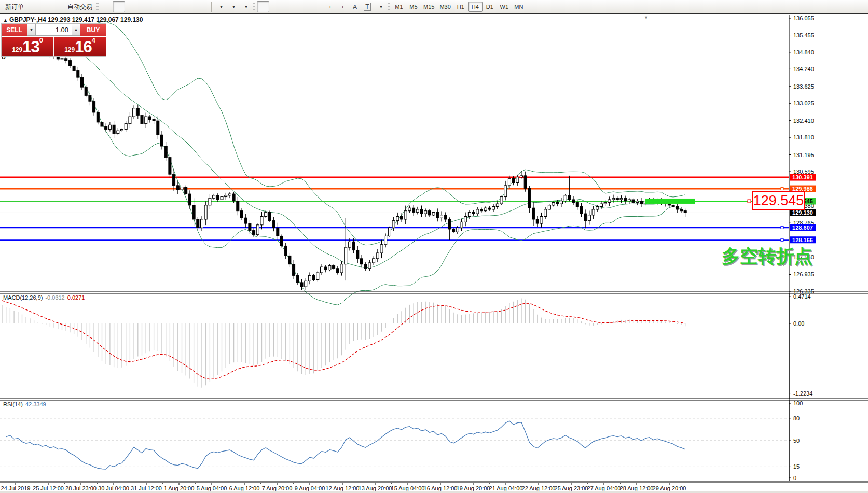 This screenshot has height=493, width=868. What do you see at coordinates (31, 30) in the screenshot?
I see `volume-decrease-button: ▼` at bounding box center [31, 30].